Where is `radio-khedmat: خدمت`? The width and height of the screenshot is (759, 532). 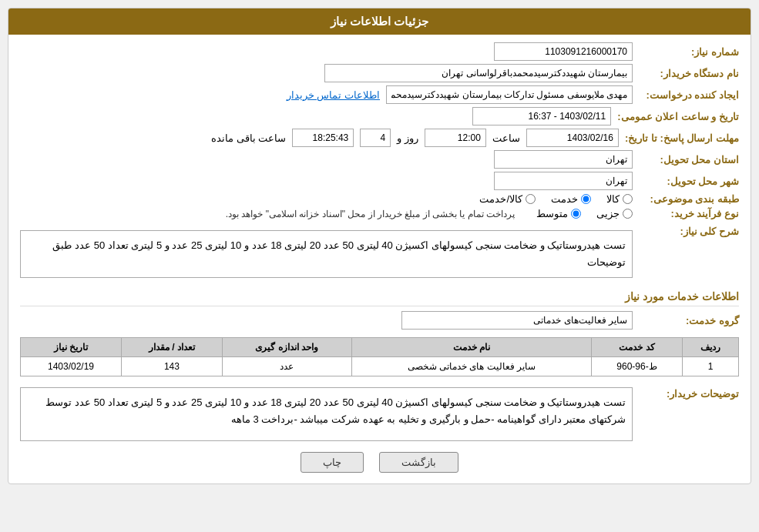 radio-khedmat: خدمت is located at coordinates (571, 199).